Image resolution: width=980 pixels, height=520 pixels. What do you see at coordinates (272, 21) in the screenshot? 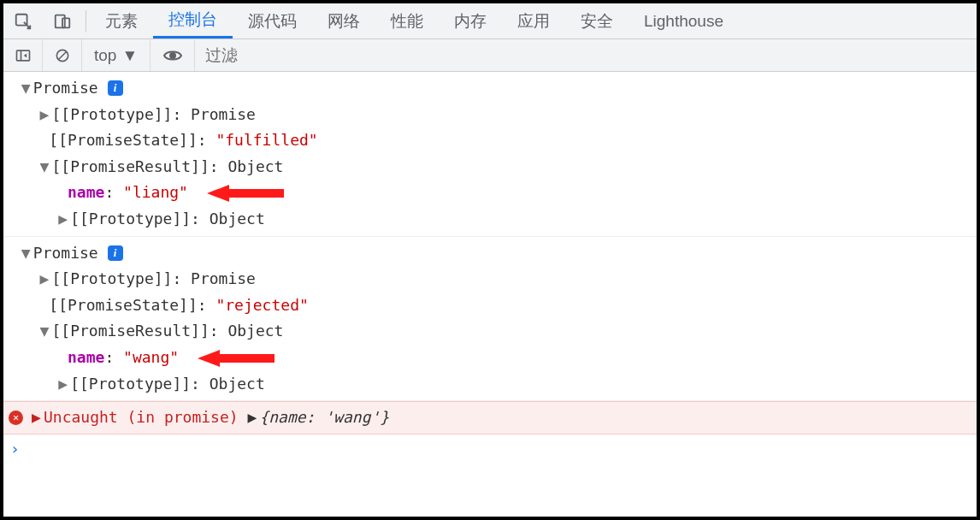
I see `tab-sources: 源代码` at bounding box center [272, 21].